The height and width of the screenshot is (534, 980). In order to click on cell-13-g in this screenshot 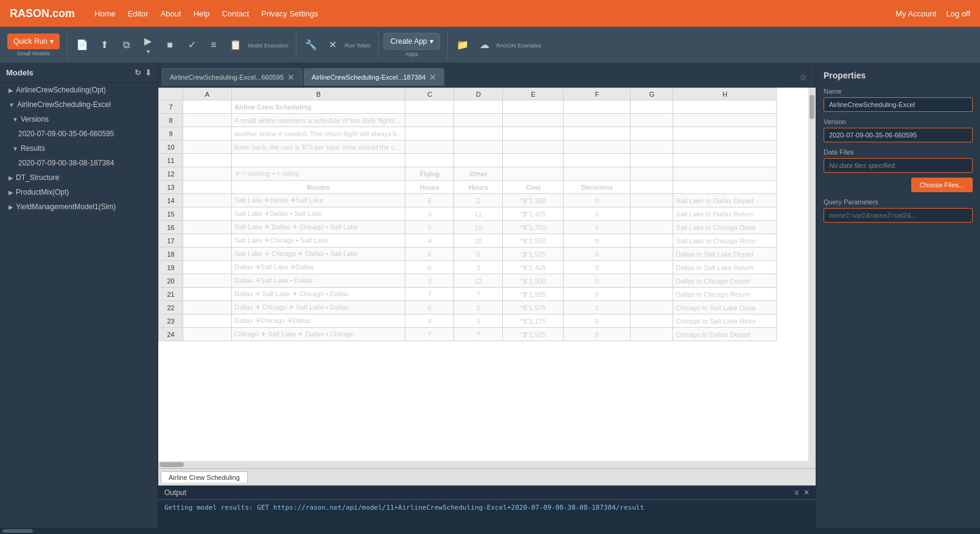, I will do `click(652, 187)`.